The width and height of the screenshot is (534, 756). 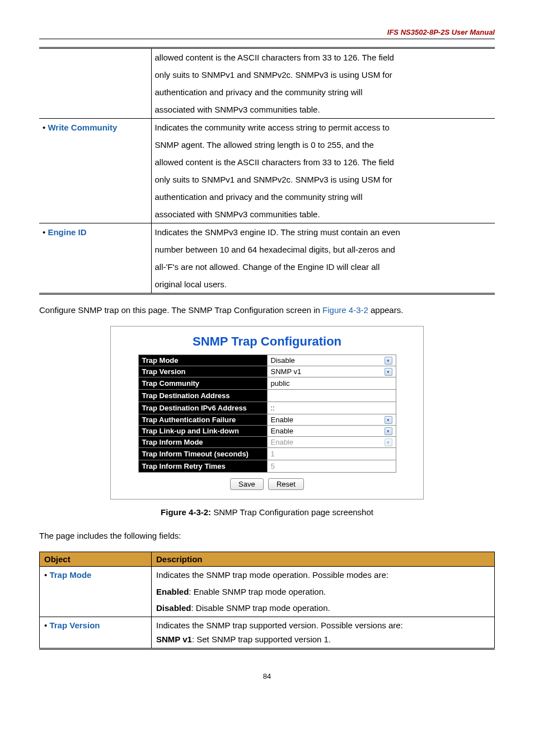 What do you see at coordinates (323, 144) in the screenshot?
I see `write-community-desc: SNMP agent. The allowed string length is…` at bounding box center [323, 144].